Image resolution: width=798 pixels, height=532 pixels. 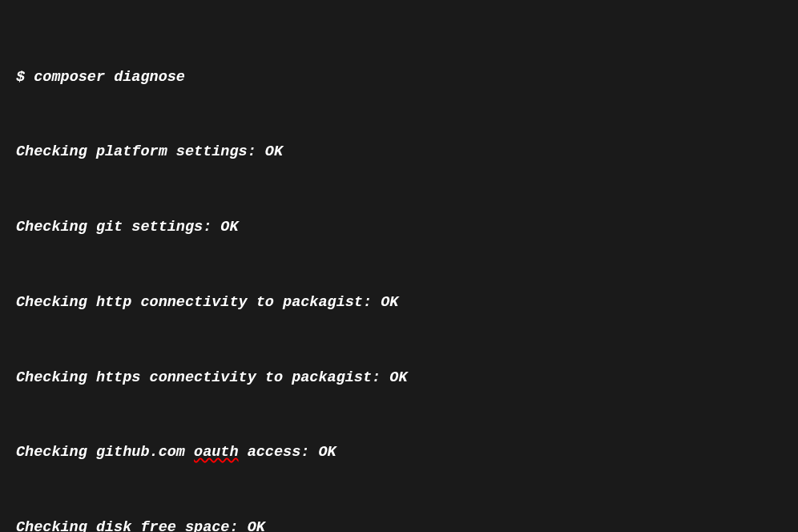 I want to click on output-text: Checking github.com, so click(x=105, y=452).